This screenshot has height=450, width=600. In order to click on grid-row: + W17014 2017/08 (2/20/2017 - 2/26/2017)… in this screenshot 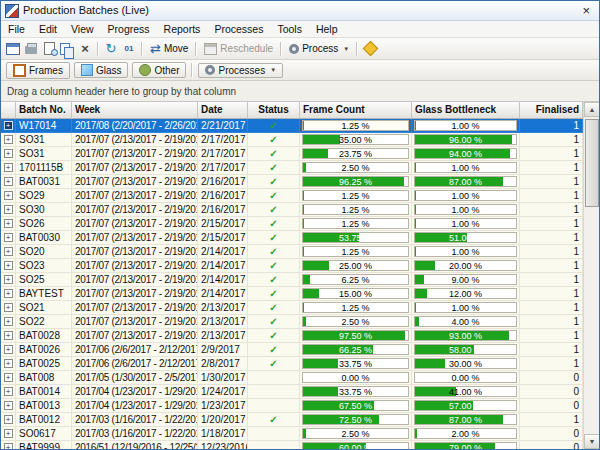, I will do `click(292, 126)`.